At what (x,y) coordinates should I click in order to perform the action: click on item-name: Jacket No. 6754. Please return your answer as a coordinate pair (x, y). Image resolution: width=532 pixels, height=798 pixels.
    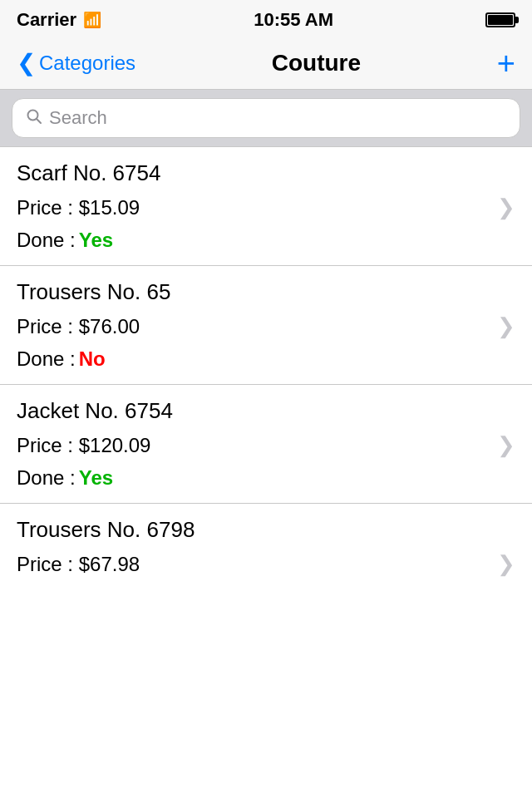
    Looking at the image, I should click on (266, 411).